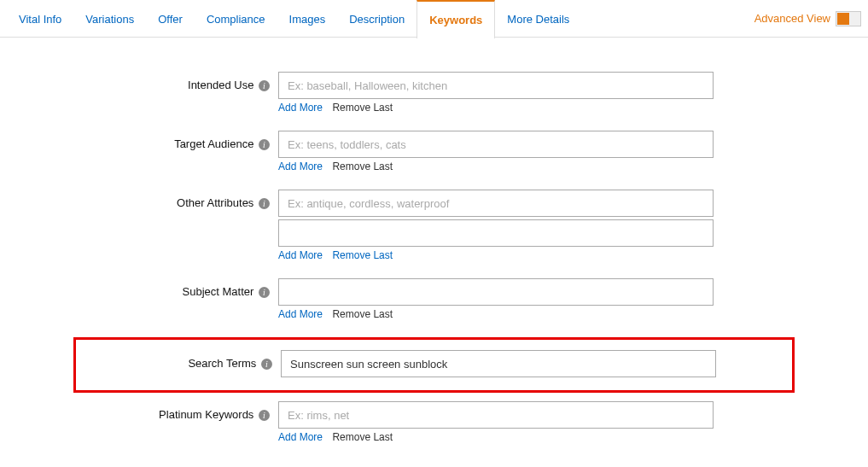  Describe the element at coordinates (377, 19) in the screenshot. I see `tab-description: Description` at that location.